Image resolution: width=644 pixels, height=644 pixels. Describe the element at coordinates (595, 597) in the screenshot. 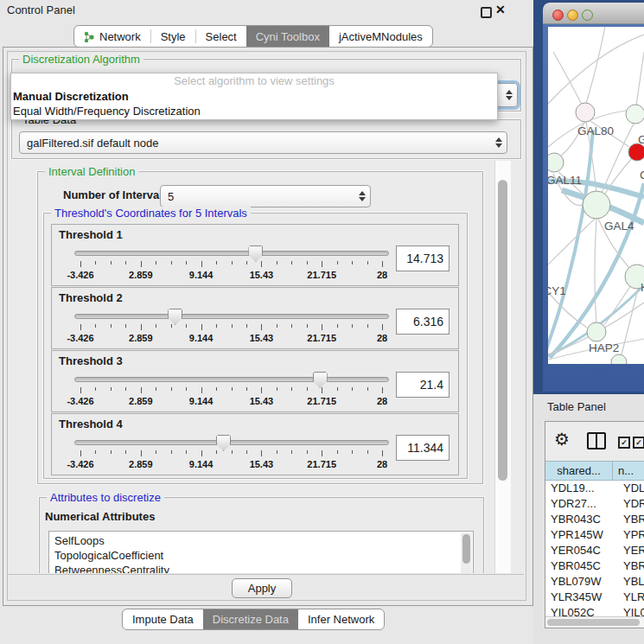

I see `table-row: YLR345WYLR3` at that location.